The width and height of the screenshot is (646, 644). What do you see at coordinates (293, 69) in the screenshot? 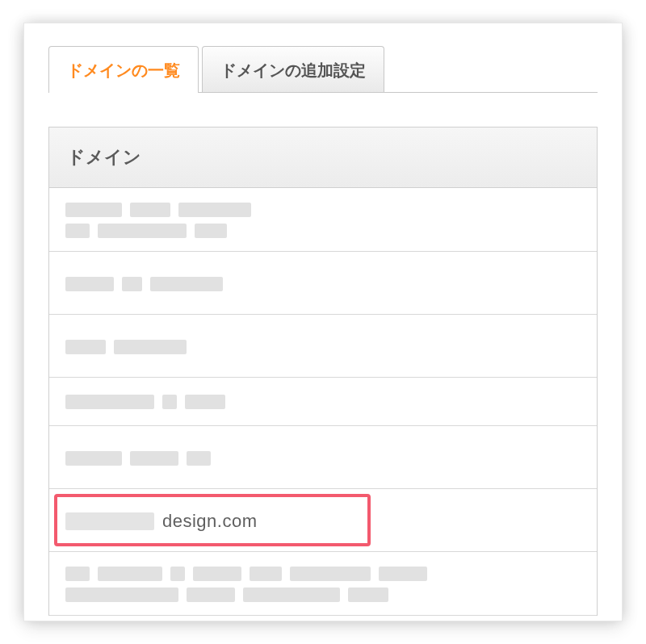
I see `tab-domain-add-settings: ドメインの追加設定` at bounding box center [293, 69].